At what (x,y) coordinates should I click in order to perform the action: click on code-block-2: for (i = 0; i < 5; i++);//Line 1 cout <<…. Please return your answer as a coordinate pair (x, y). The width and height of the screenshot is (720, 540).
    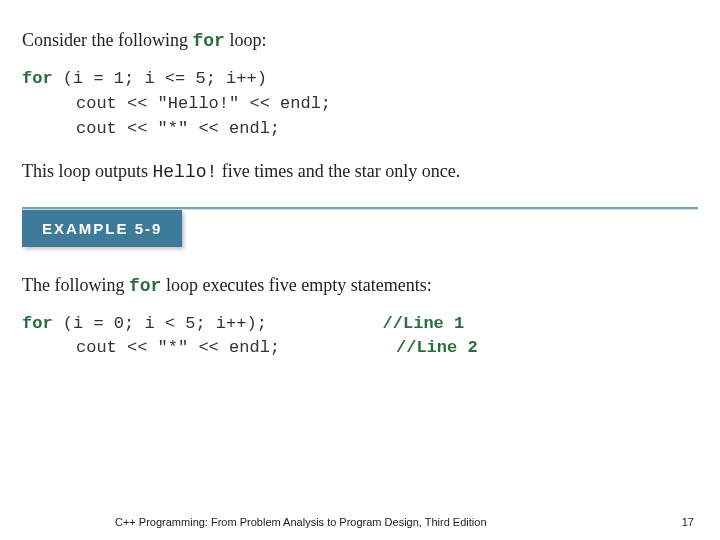
    Looking at the image, I should click on (360, 336).